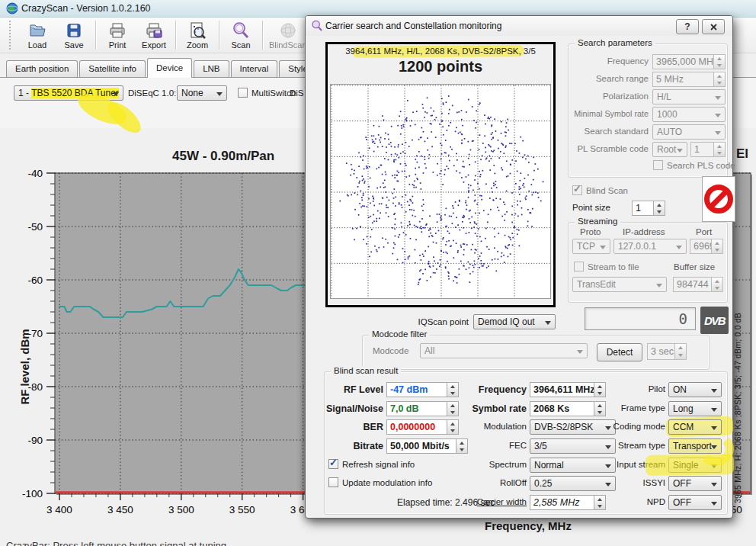 The width and height of the screenshot is (756, 546). I want to click on frame-type-label: Frame type, so click(635, 408).